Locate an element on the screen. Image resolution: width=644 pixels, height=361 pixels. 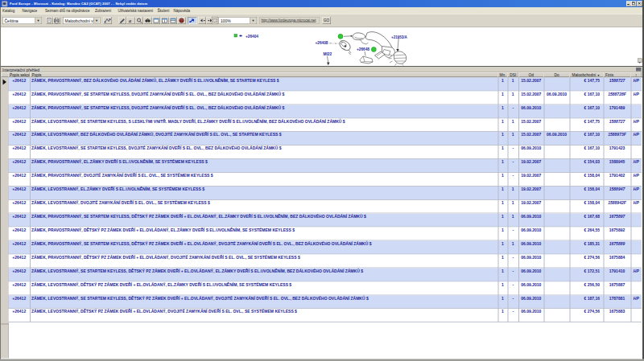
svg-text: +26408 is located at coordinates (322, 43).